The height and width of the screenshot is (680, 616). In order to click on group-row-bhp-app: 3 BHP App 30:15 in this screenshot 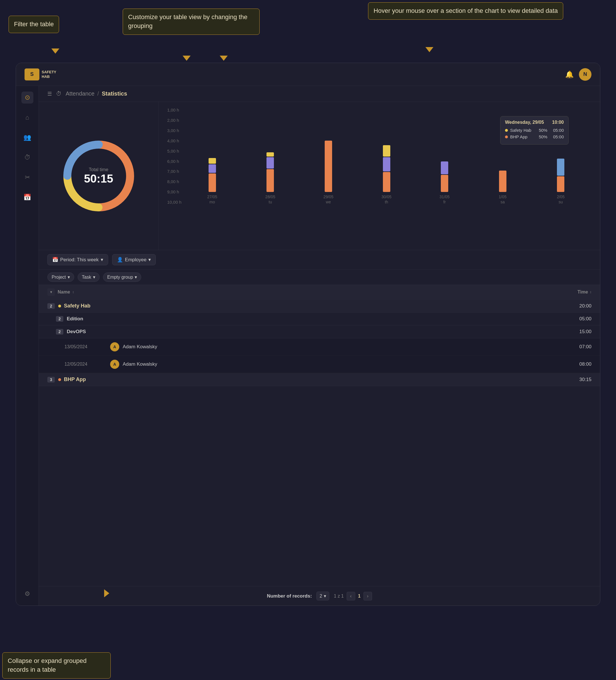, I will do `click(319, 380)`.